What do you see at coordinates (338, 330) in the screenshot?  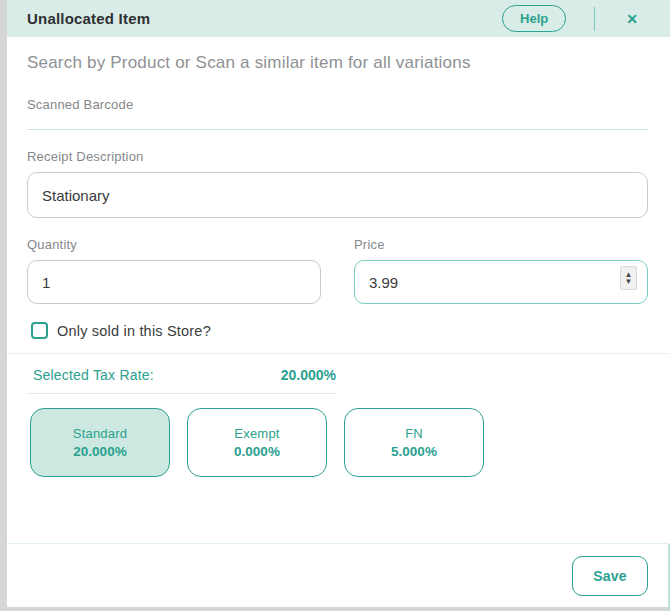 I see `store-only-row: Only sold in this Store?` at bounding box center [338, 330].